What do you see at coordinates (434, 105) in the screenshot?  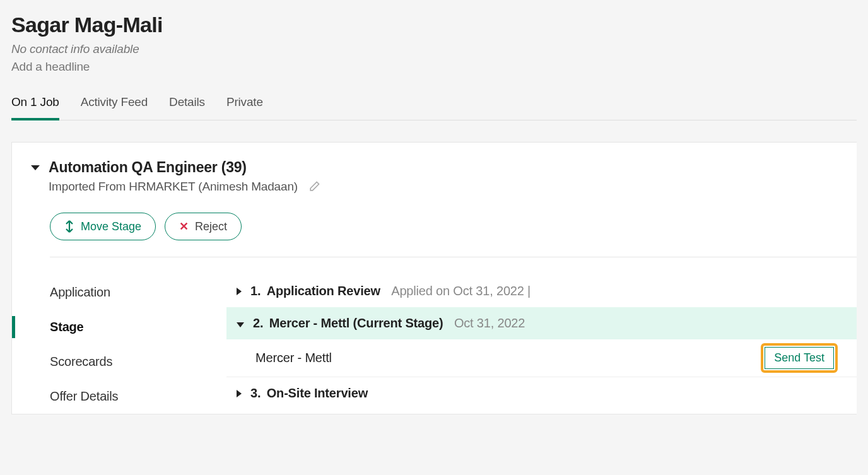 I see `tabs: On 1 Job Activity Feed Details Private` at bounding box center [434, 105].